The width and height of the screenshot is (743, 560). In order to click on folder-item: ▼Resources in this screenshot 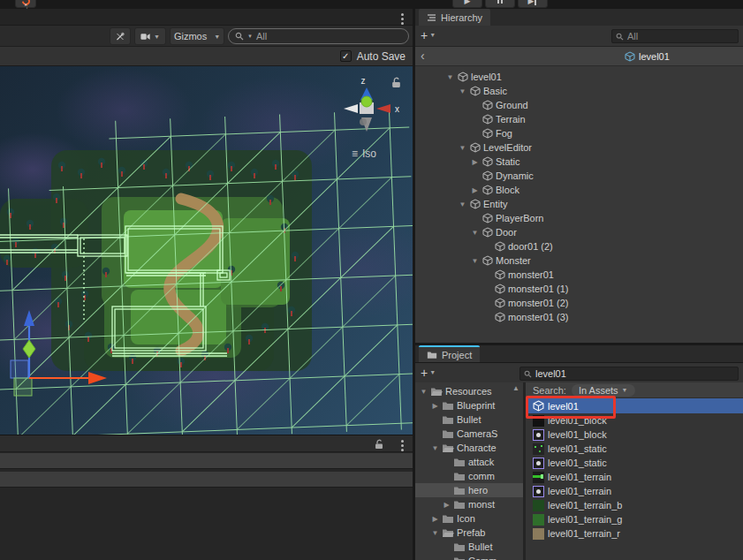, I will do `click(469, 391)`.